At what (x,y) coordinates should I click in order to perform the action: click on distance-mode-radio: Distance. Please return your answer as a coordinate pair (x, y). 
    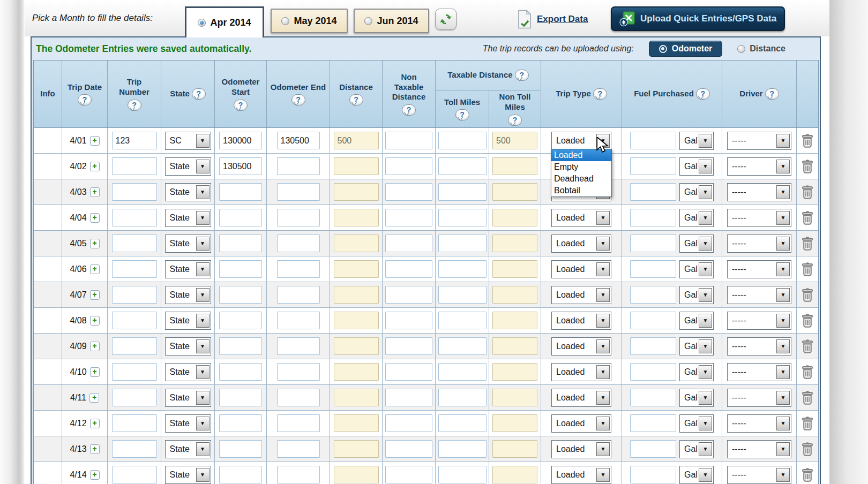
    Looking at the image, I should click on (761, 49).